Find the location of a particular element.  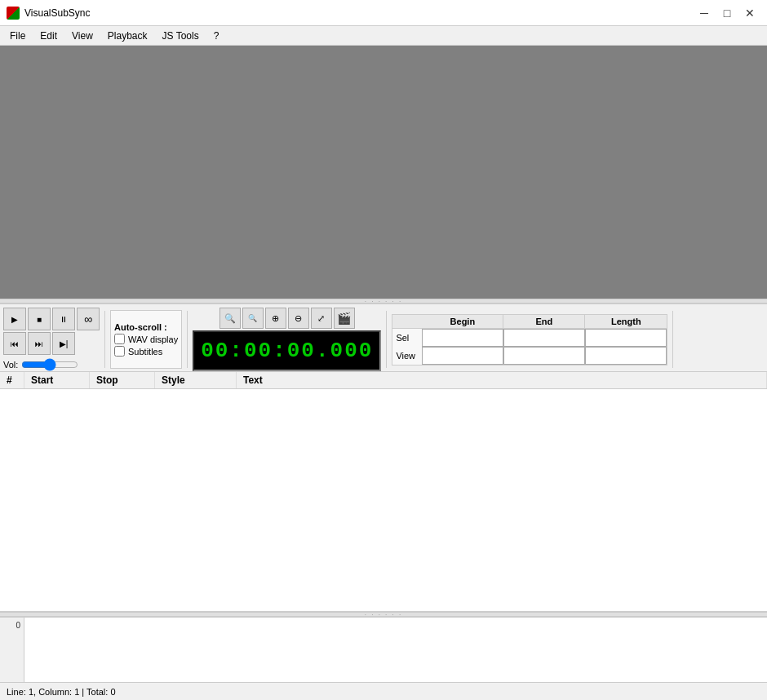

vol-row: Vol: is located at coordinates (51, 365).